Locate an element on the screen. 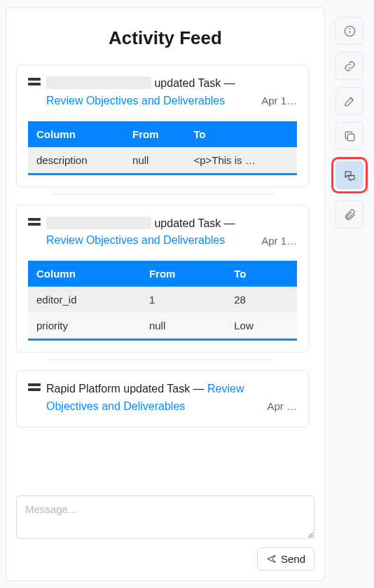 This screenshot has width=374, height=588. page-title: Activity Feed is located at coordinates (165, 38).